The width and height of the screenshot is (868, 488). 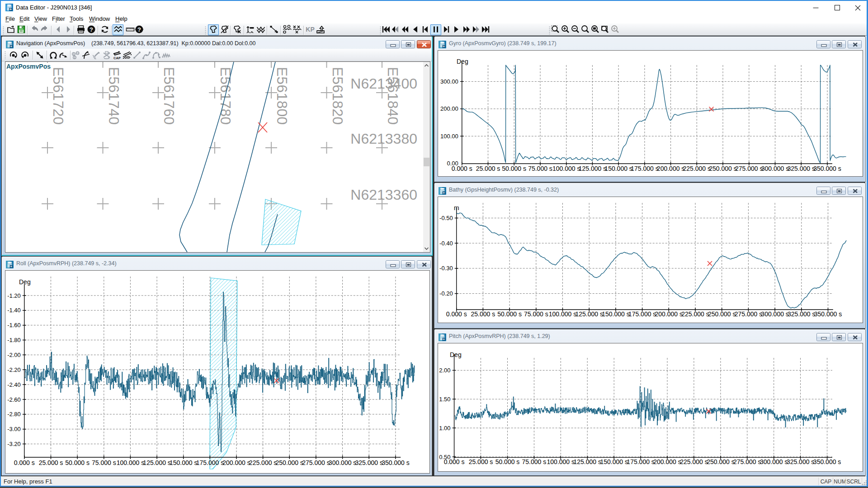 I want to click on svg-text: E561760, so click(x=169, y=96).